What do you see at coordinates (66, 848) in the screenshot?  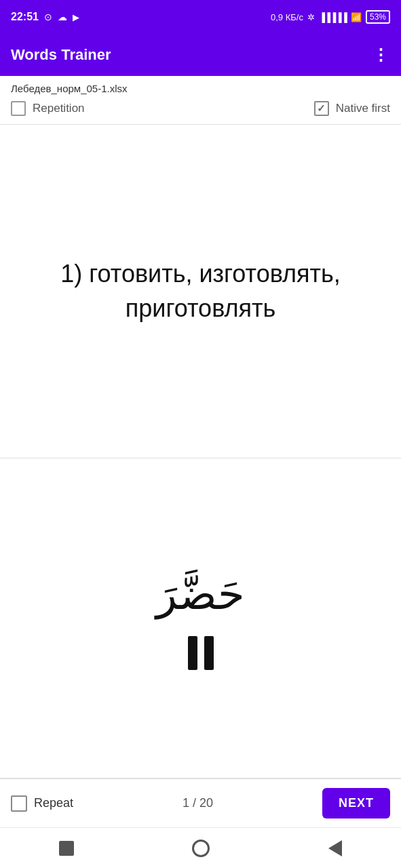 I see `nav-square-icon` at bounding box center [66, 848].